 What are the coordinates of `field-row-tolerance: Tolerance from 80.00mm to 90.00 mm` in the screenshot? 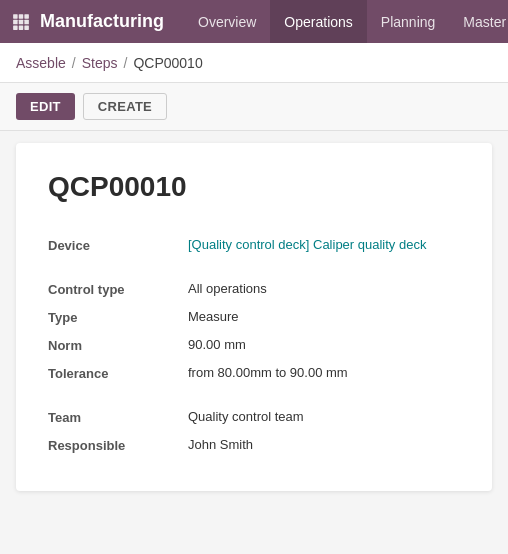 It's located at (254, 373).